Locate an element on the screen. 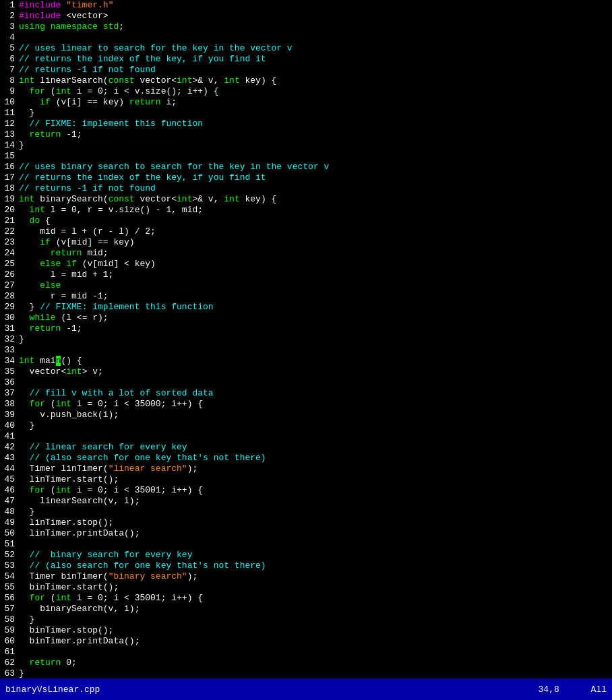 The image size is (612, 700). code-line: 33 is located at coordinates (306, 350).